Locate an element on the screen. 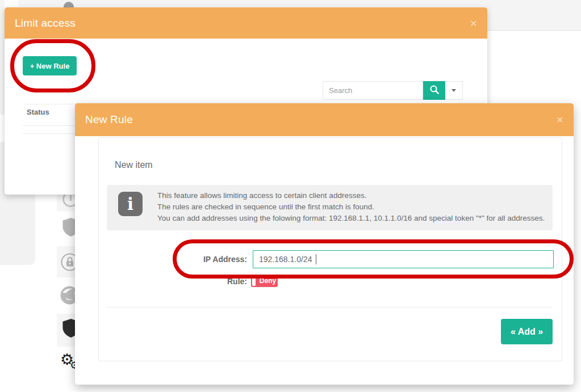 This screenshot has width=581, height=392. search-button is located at coordinates (434, 91).